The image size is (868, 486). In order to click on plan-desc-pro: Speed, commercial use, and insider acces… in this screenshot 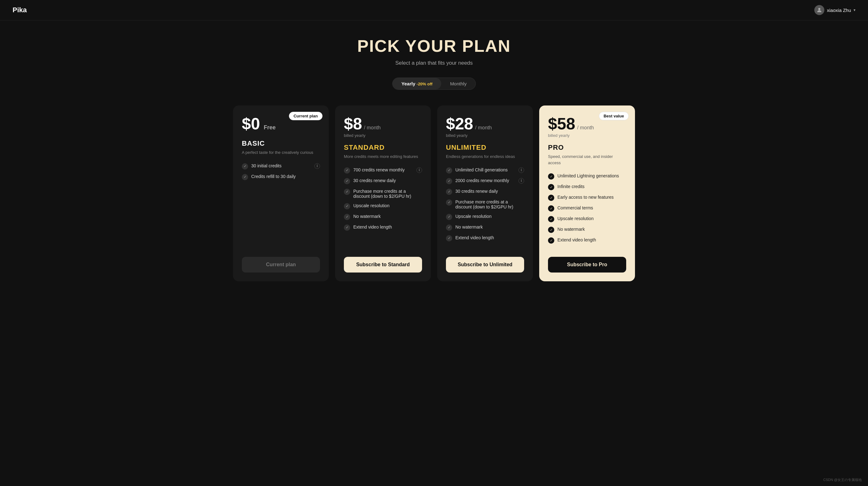, I will do `click(587, 160)`.